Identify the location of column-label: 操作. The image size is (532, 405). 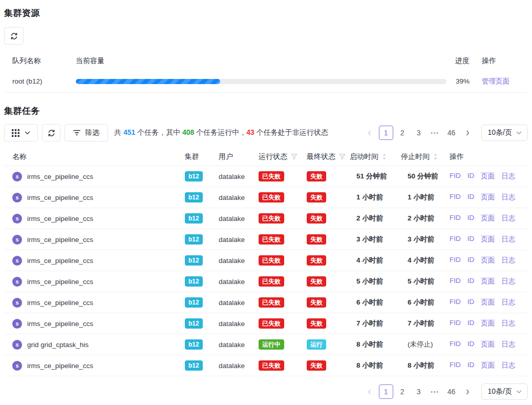
(457, 157).